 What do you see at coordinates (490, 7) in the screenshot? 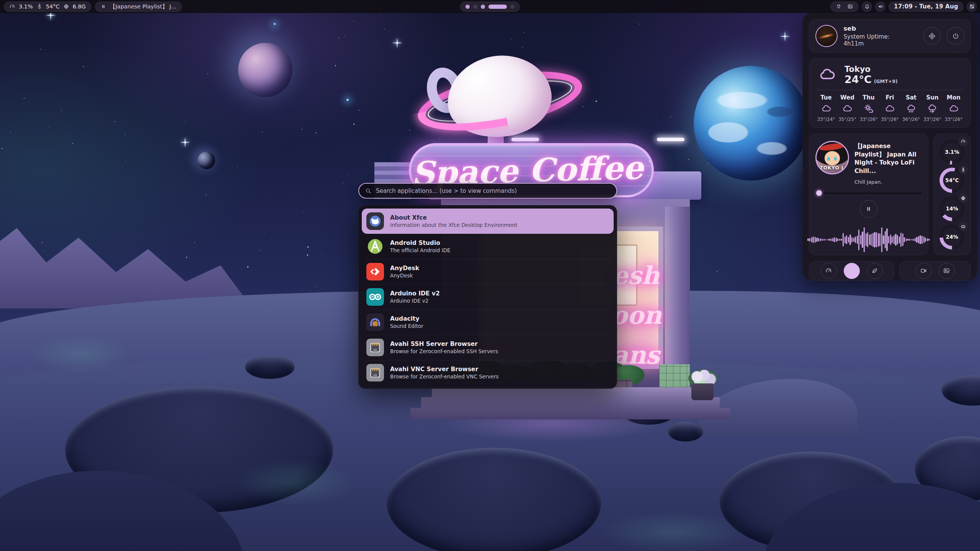
I see `top-bar: 3.1% 54°C 6.8G 【Japanese Playlist】 J... …` at bounding box center [490, 7].